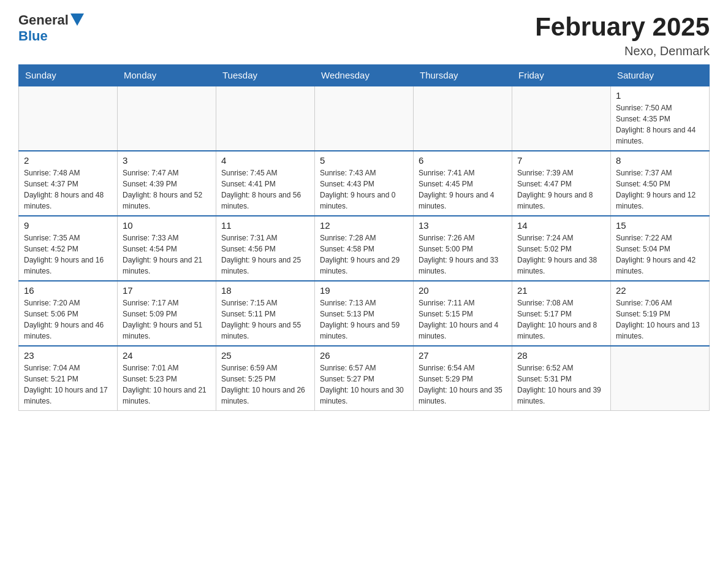 This screenshot has width=728, height=563. Describe the element at coordinates (623, 52) in the screenshot. I see `page-subtitle: Nexo, Denmark` at that location.